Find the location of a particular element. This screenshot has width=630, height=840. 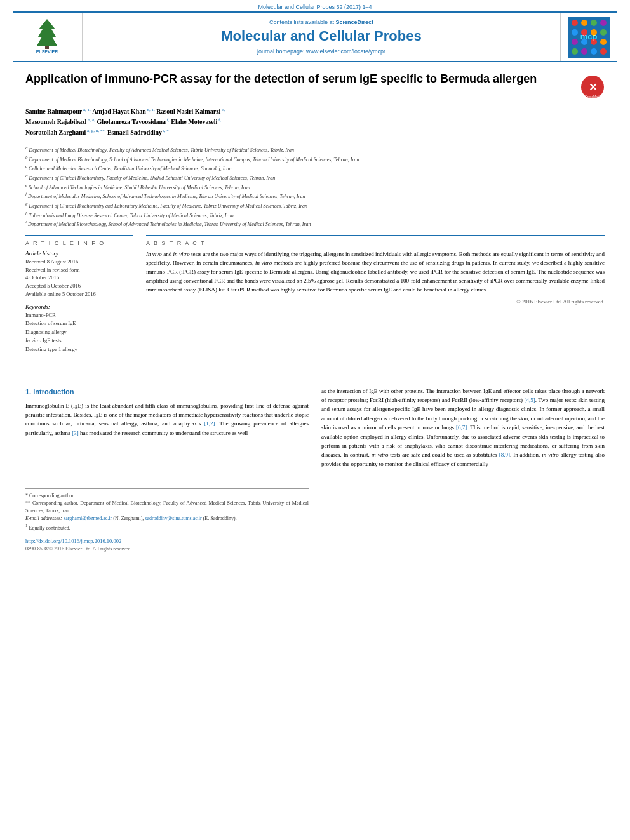

body-col-left: 1. Introduction Immunoglobulin E (IgE) i… is located at coordinates (167, 470).